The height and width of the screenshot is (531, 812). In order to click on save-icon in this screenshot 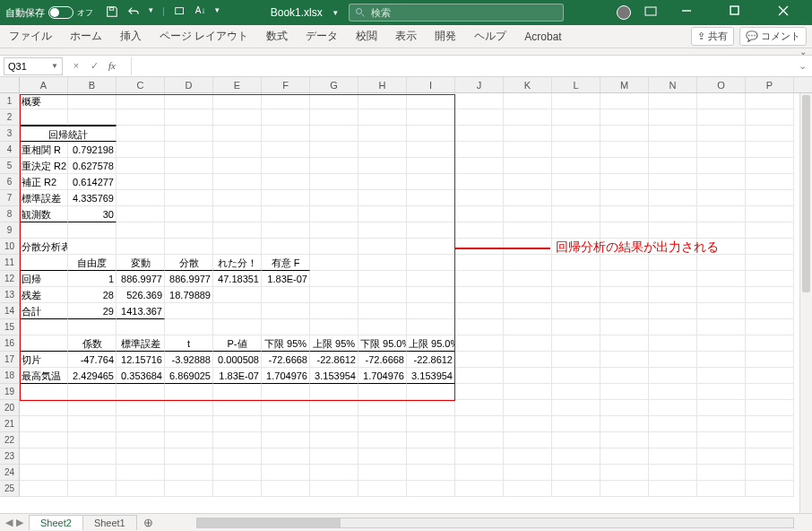, I will do `click(112, 13)`.